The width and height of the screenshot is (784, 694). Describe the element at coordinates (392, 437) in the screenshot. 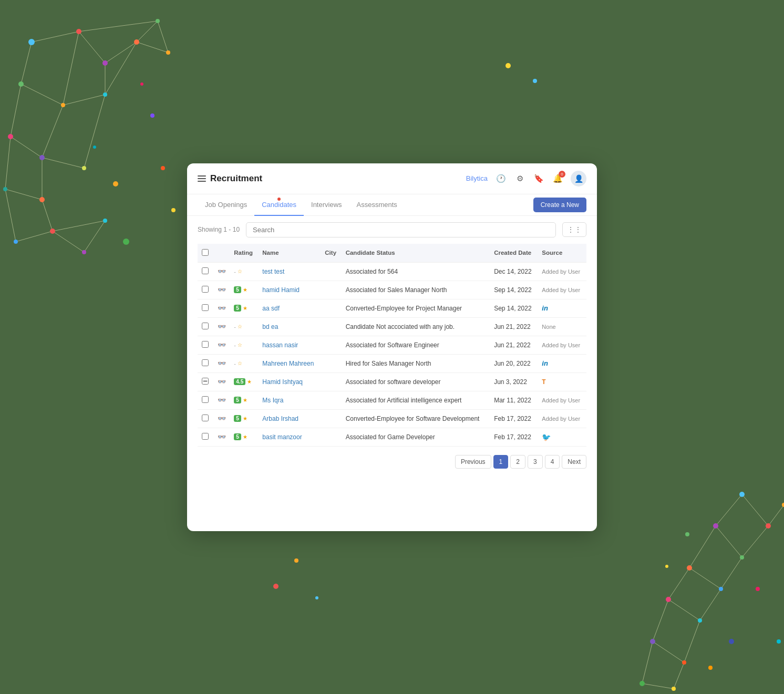

I see `table-row: 👓5★basit manzoorAssociated for Game Deve…` at that location.